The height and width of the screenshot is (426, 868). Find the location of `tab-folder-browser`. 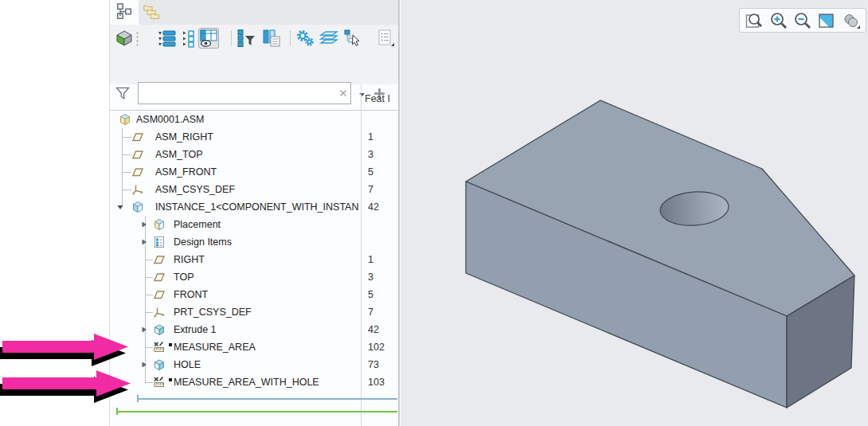

tab-folder-browser is located at coordinates (152, 13).